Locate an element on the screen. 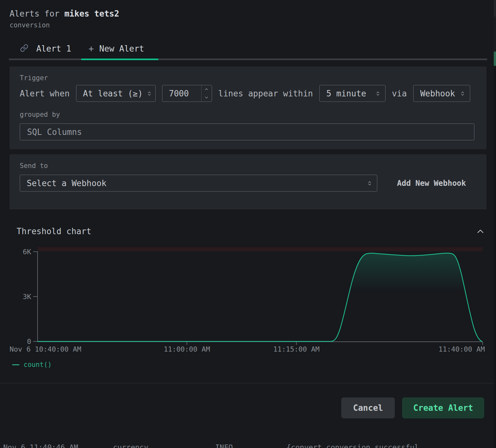  webhook-select: Select a Webhook is located at coordinates (199, 183).